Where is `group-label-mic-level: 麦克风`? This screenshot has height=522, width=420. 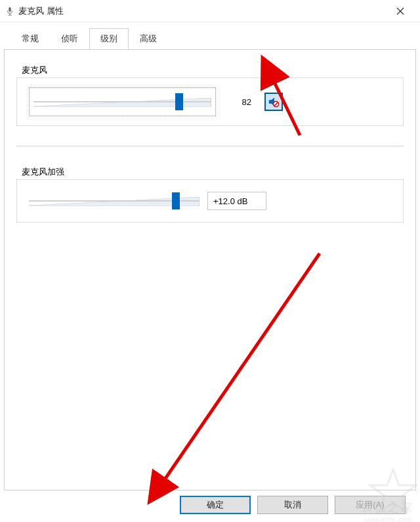 group-label-mic-level: 麦克风 is located at coordinates (210, 70).